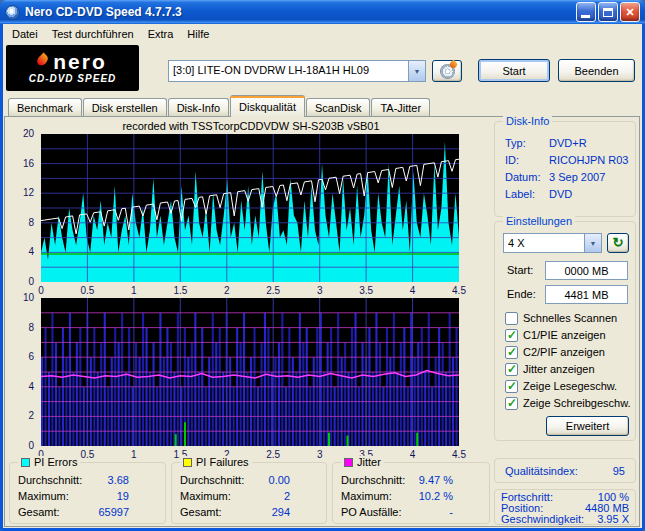 Image resolution: width=645 pixels, height=531 pixels. What do you see at coordinates (250, 290) in the screenshot?
I see `pie-chart-x-axis: 00.511.522.533.544.5` at bounding box center [250, 290].